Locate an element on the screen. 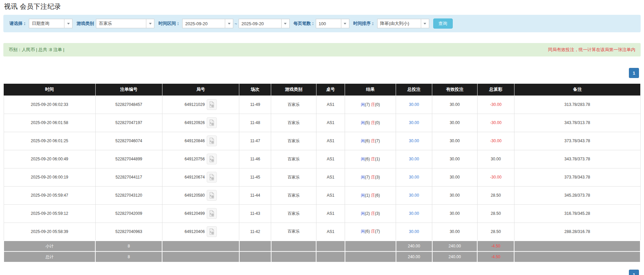 This screenshot has width=644, height=275. total-label: 总计 is located at coordinates (50, 257).